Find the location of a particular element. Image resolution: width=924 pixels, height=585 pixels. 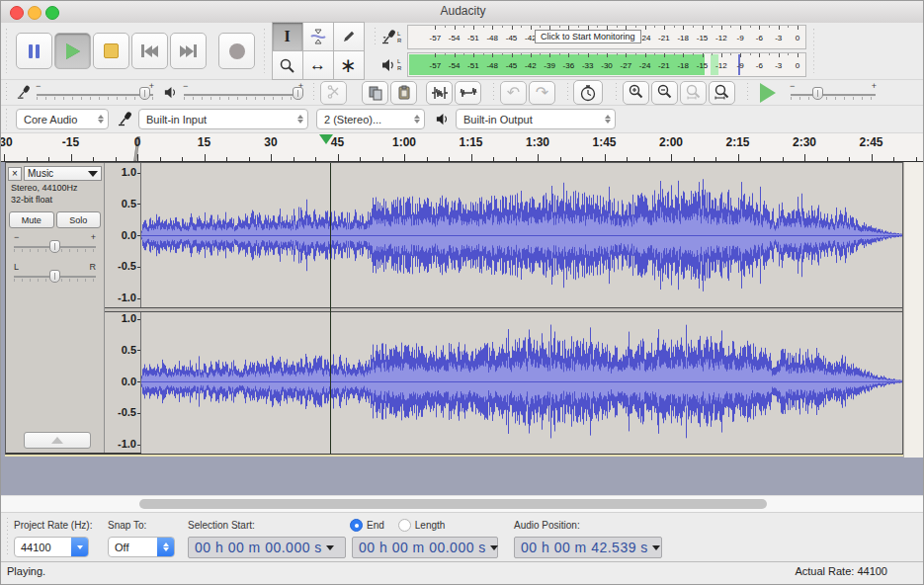

cut-button is located at coordinates (334, 93).